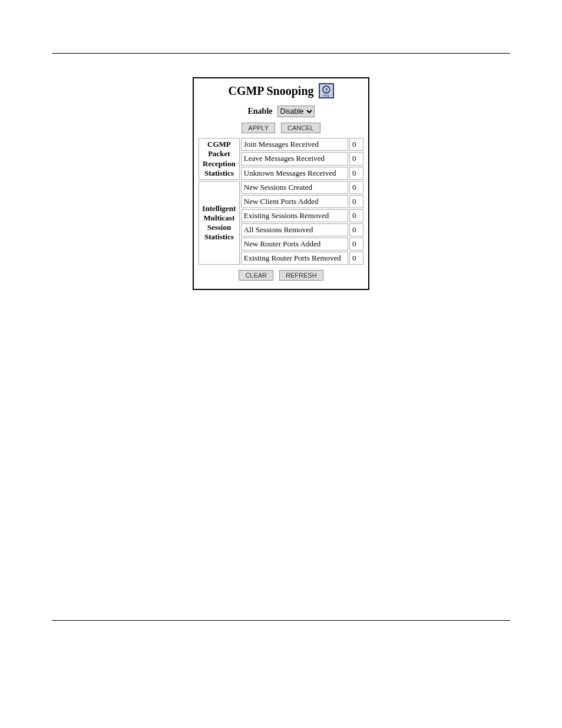  I want to click on table-row: IntelligentMulticastSessionStatistics Ne…, so click(281, 187).